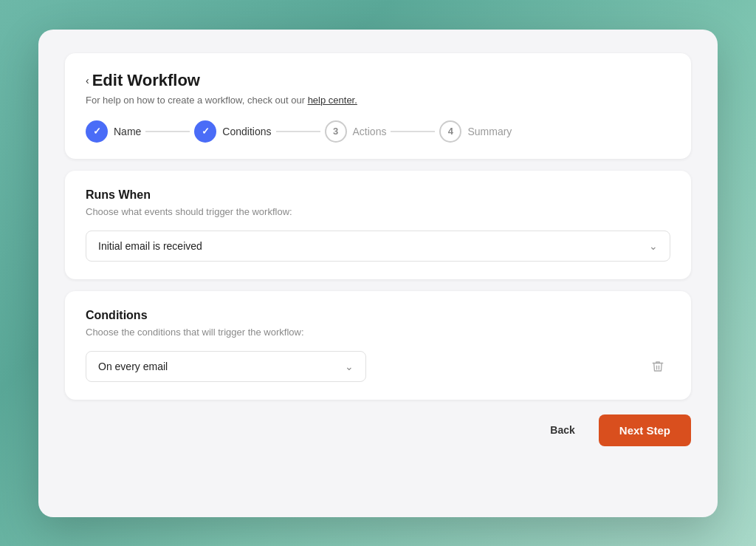  Describe the element at coordinates (378, 132) in the screenshot. I see `stepper: ✓ Name ✓ Conditions 3 Actions 4 Summary` at that location.